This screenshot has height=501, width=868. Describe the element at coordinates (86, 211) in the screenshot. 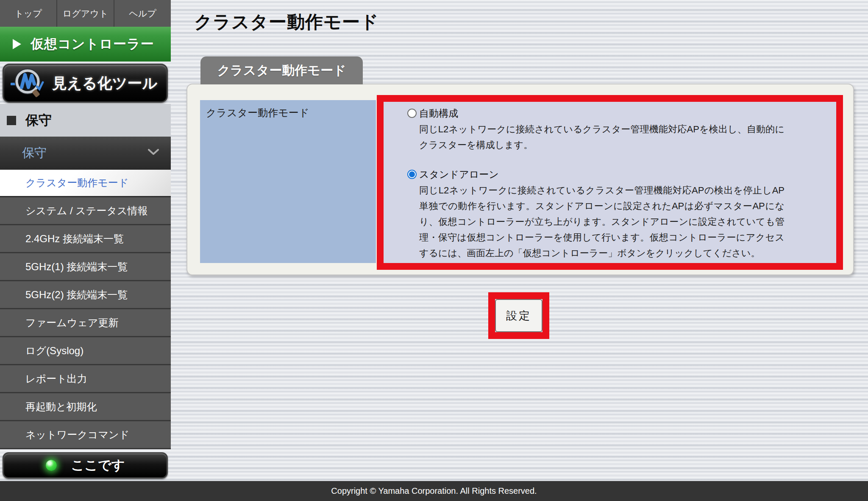

I see `sidebar-item-system-status: システム / ステータス情報` at that location.